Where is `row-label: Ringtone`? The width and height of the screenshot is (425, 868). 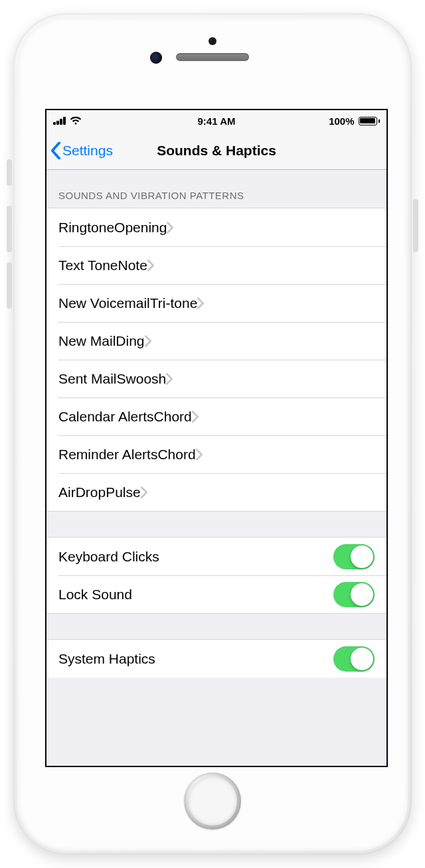
row-label: Ringtone is located at coordinates (86, 228).